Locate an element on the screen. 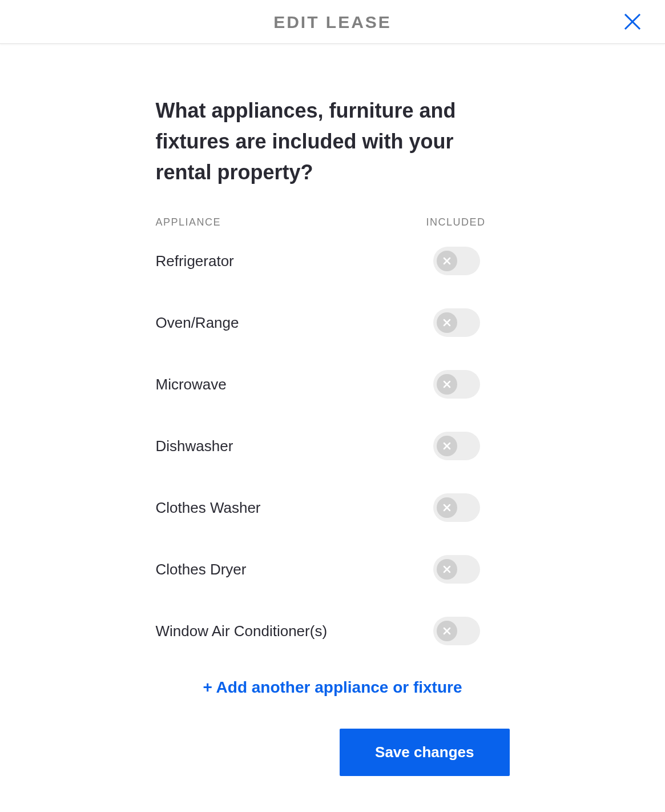 The height and width of the screenshot is (812, 665). column-appliance-label: APPLIANCE is located at coordinates (188, 223).